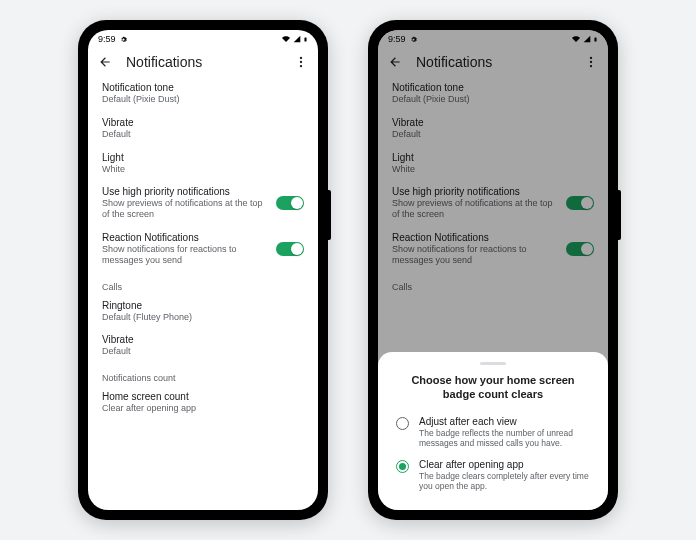  What do you see at coordinates (203, 164) in the screenshot?
I see `setting-light: Light White` at bounding box center [203, 164].